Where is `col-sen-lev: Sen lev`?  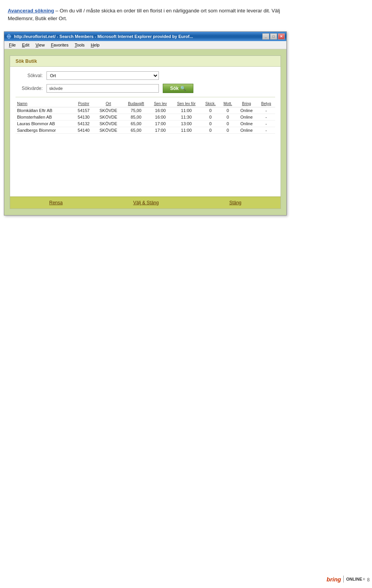 col-sen-lev: Sen lev is located at coordinates (160, 104).